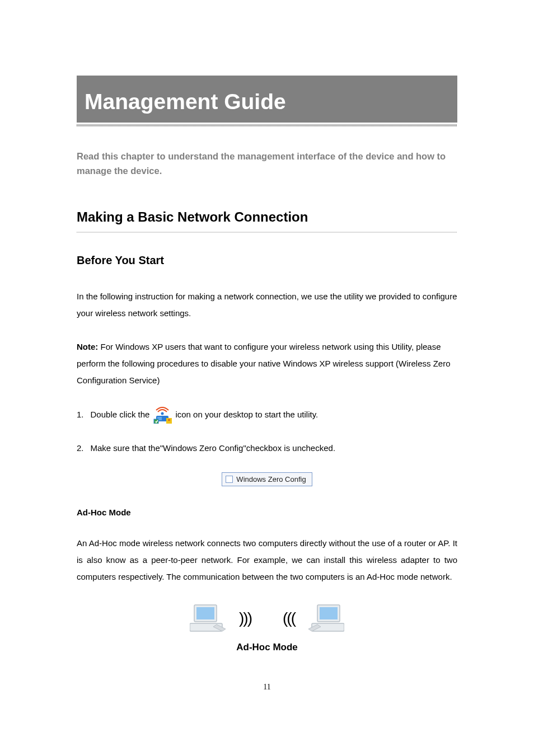 The width and height of the screenshot is (534, 756). What do you see at coordinates (264, 364) in the screenshot?
I see `note-text: For Windows XP users that want to config…` at bounding box center [264, 364].